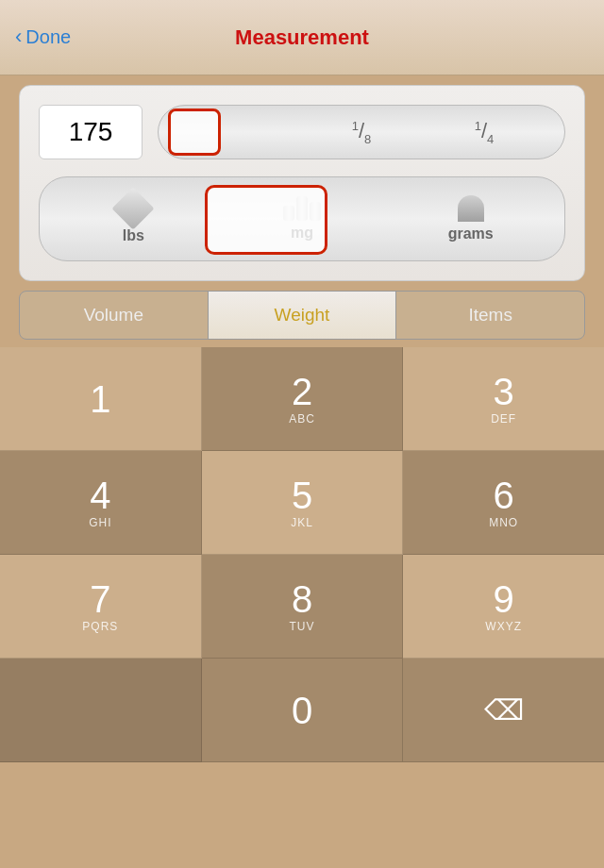  Describe the element at coordinates (504, 523) in the screenshot. I see `key-6-letters: MNO` at that location.